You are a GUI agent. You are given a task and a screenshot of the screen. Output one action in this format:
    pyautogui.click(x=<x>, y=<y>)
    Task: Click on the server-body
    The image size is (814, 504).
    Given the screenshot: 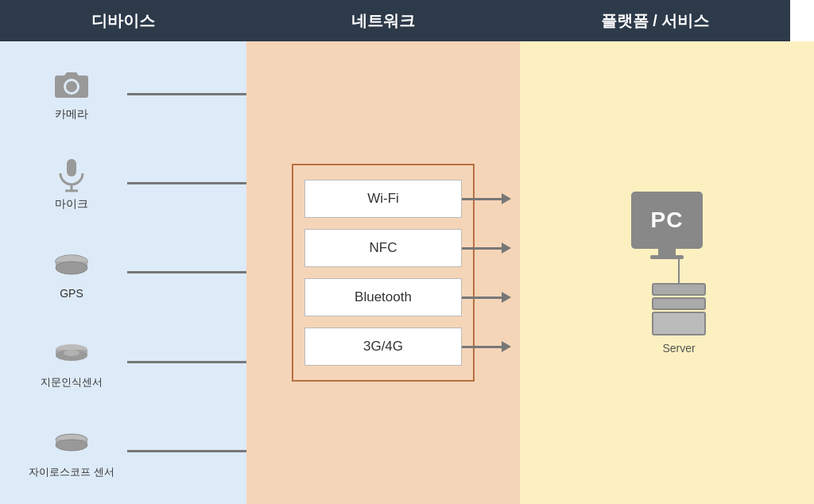 What is the action you would take?
    pyautogui.click(x=679, y=324)
    